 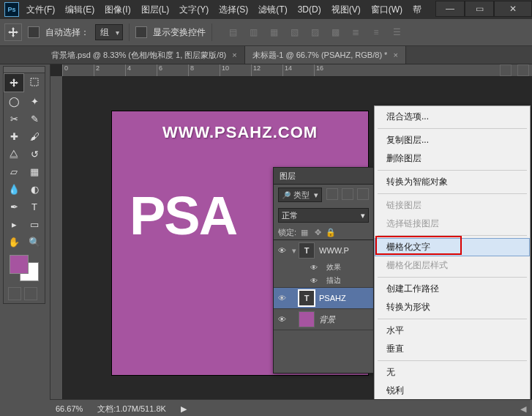 What do you see at coordinates (34, 101) in the screenshot?
I see `wand-tool: ✦` at bounding box center [34, 101].